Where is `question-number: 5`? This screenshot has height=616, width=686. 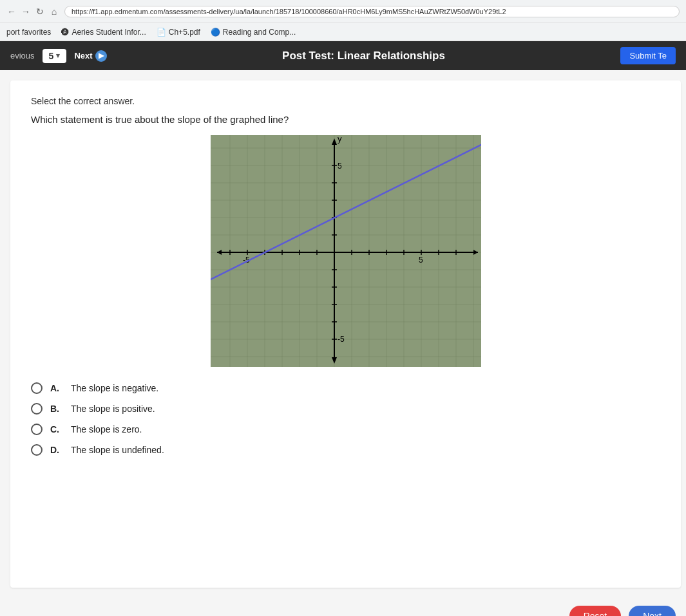 question-number: 5 is located at coordinates (52, 56).